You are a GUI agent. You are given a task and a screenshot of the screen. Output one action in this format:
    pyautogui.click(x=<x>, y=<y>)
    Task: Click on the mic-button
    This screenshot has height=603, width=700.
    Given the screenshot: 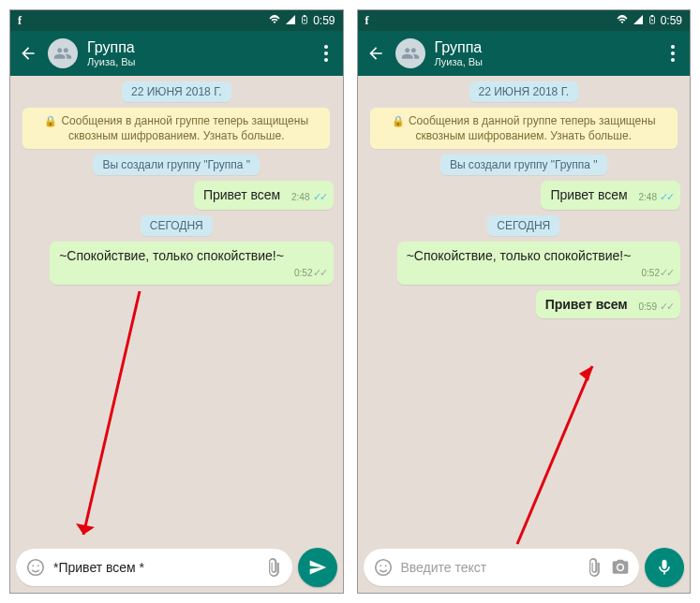 What is the action you would take?
    pyautogui.click(x=664, y=567)
    